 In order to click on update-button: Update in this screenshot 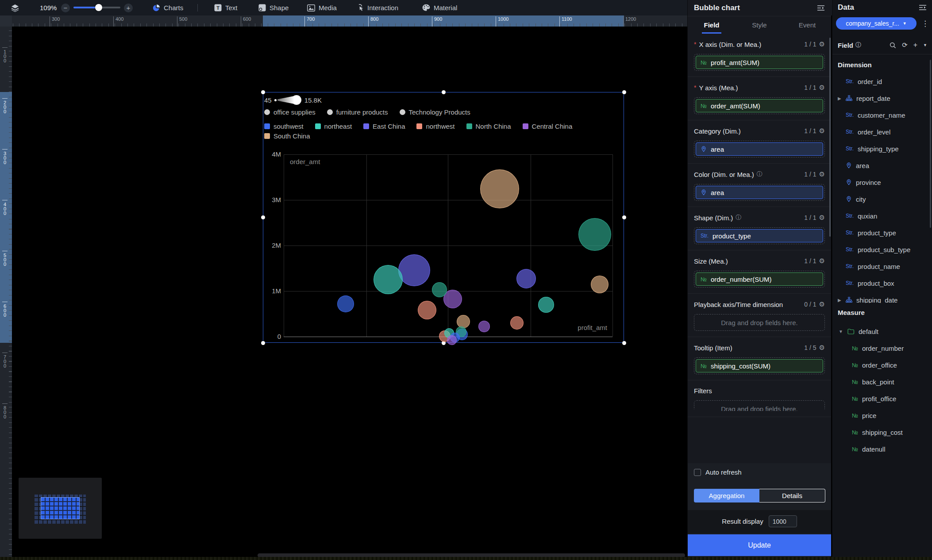, I will do `click(759, 545)`.